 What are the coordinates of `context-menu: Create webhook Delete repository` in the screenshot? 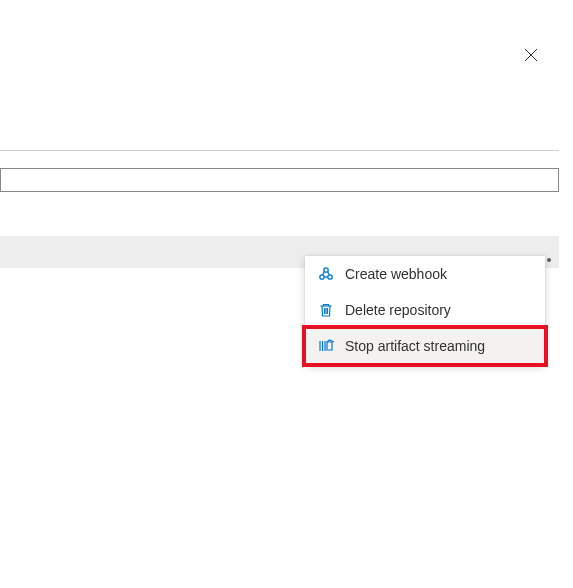 It's located at (425, 310).